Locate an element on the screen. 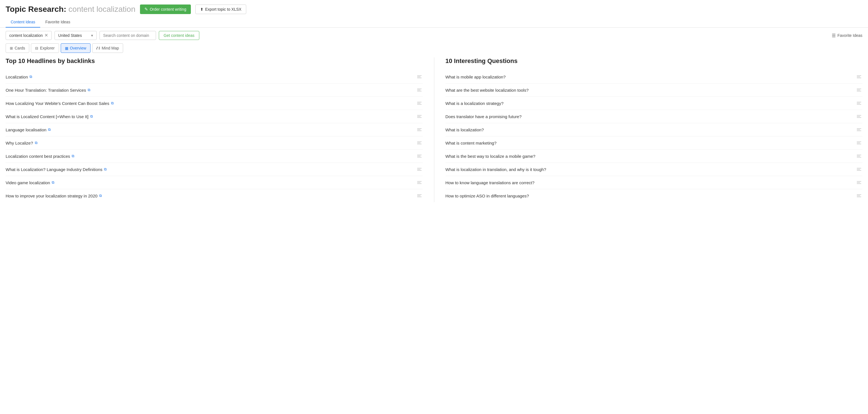 The image size is (868, 414). headline-text: Video game localization is located at coordinates (28, 183).